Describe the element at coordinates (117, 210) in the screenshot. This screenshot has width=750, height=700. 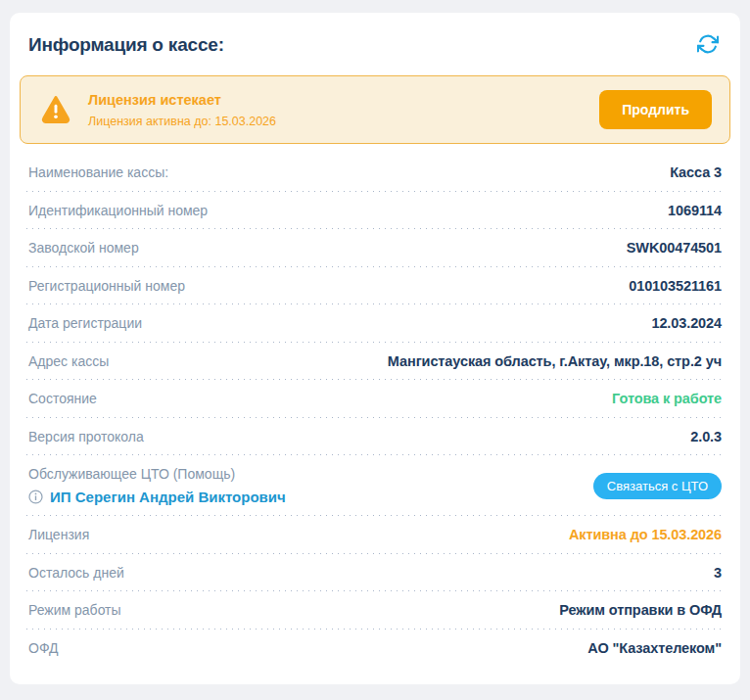
I see `field-label: Идентификационный номер` at that location.